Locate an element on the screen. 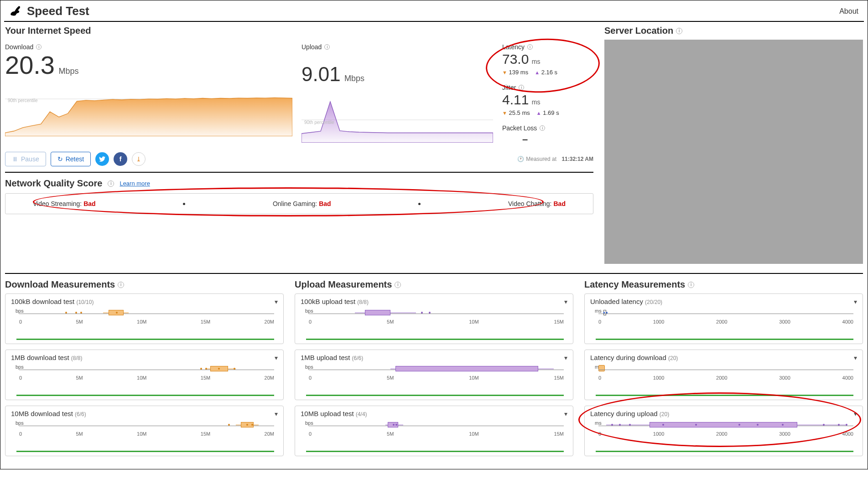  card-header: 1MB upload test (6/6) ▾ is located at coordinates (434, 357).